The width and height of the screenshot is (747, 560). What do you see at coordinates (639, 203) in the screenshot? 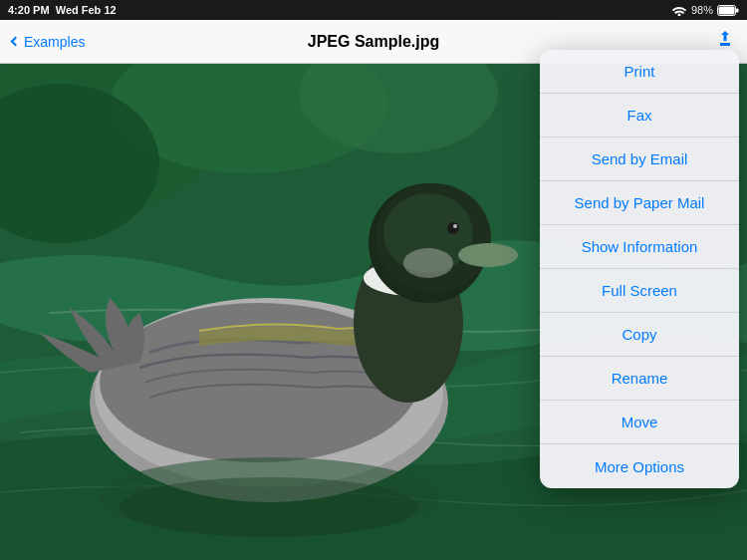
I see `menu-item-send-by-paper-mail: Send by Paper Mail` at bounding box center [639, 203].